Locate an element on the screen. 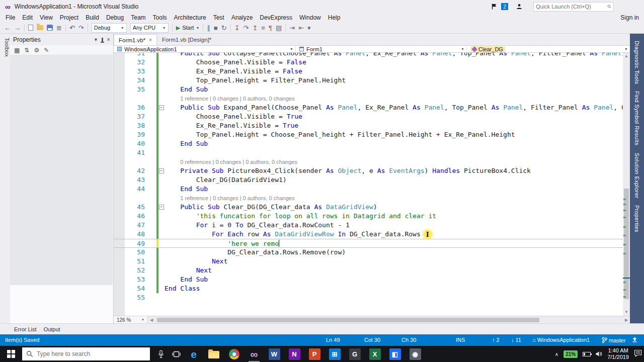 Image resolution: width=644 pixels, height=362 pixels. taskbar-google-chrome-icon is located at coordinates (234, 354).